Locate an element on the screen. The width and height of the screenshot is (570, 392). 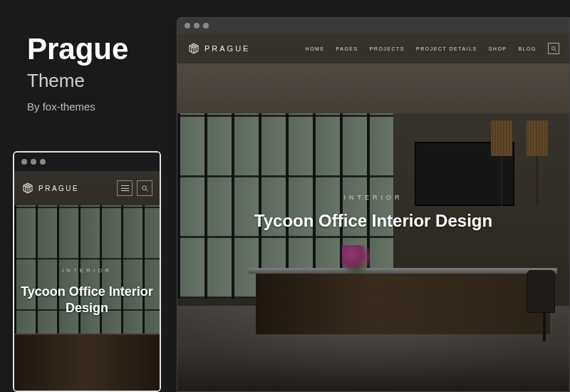
hero-content: INTERIOR Tycoon Office Interior Design is located at coordinates (373, 212).